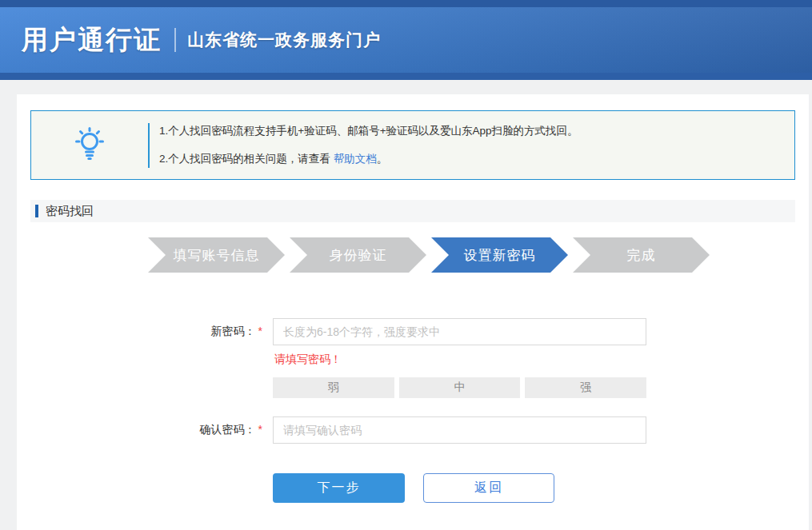  Describe the element at coordinates (459, 388) in the screenshot. I see `password-strength-meter: 弱 中 强` at that location.